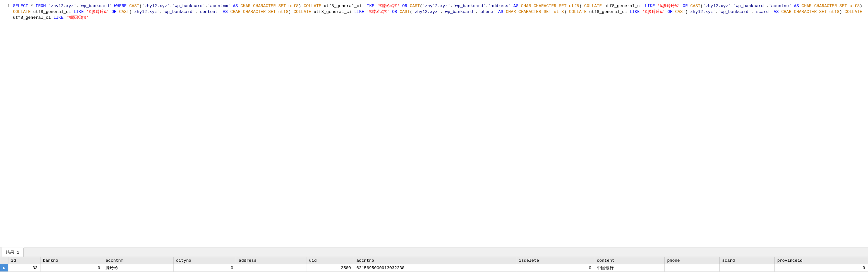  Describe the element at coordinates (434, 252) in the screenshot. I see `bottom-tab-bar: 信息摘要结果 1剖析状态` at that location.